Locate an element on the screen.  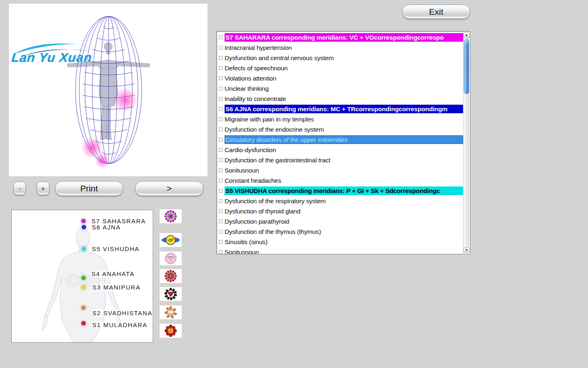
list-item-row: Sinusitis (sinus) is located at coordinates (340, 242).